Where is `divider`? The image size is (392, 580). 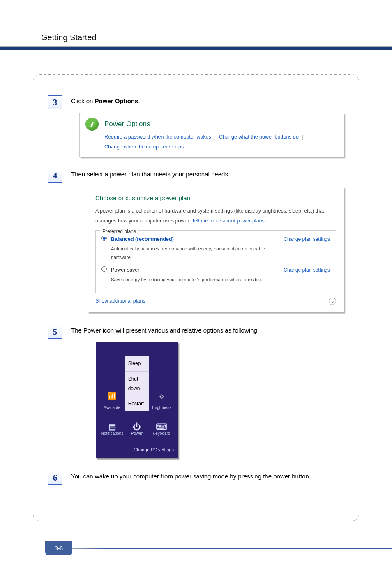
divider is located at coordinates (237, 301).